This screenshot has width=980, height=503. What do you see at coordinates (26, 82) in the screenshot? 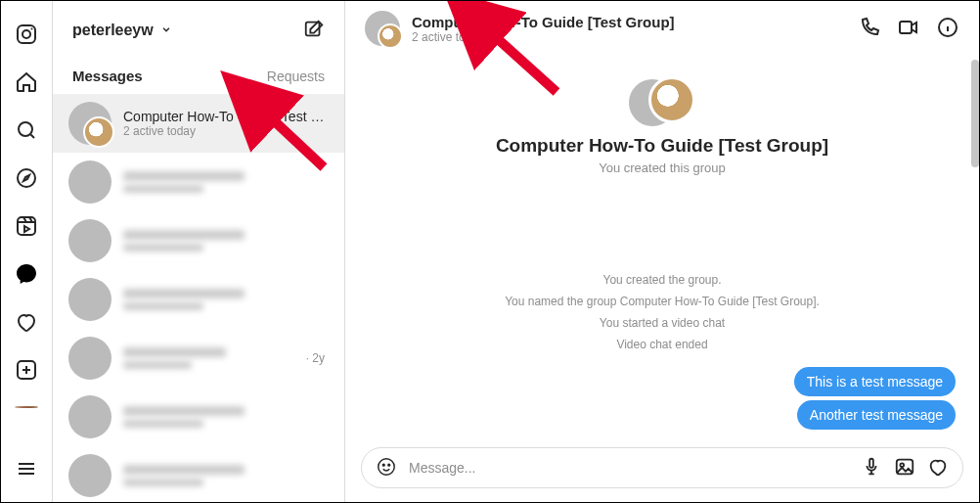
I see `home-icon` at bounding box center [26, 82].